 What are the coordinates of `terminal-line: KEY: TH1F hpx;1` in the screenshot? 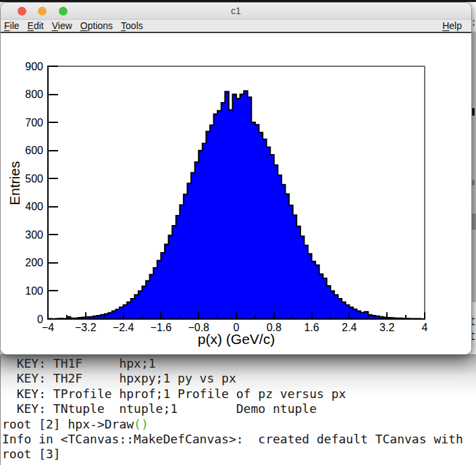 It's located at (239, 364).